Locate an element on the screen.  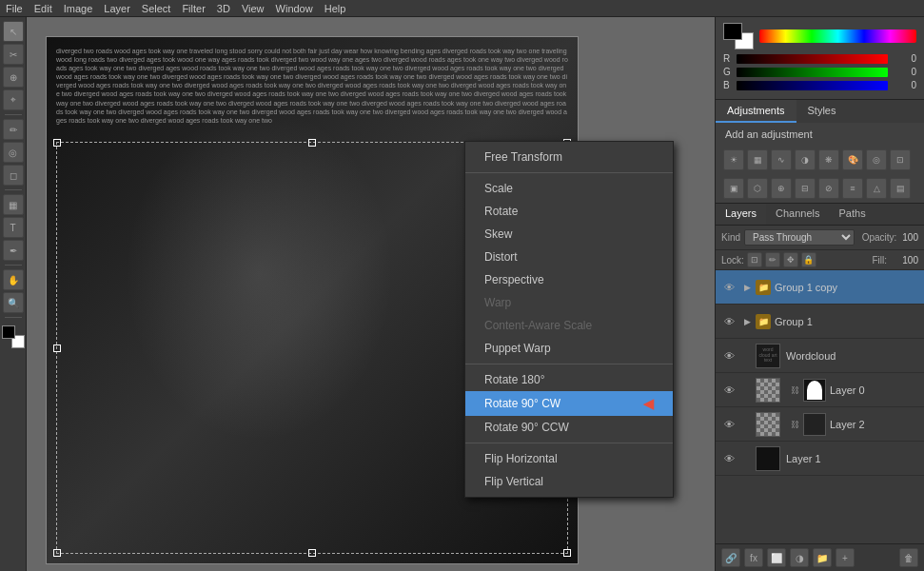
menu-3d: 3D is located at coordinates (224, 9).